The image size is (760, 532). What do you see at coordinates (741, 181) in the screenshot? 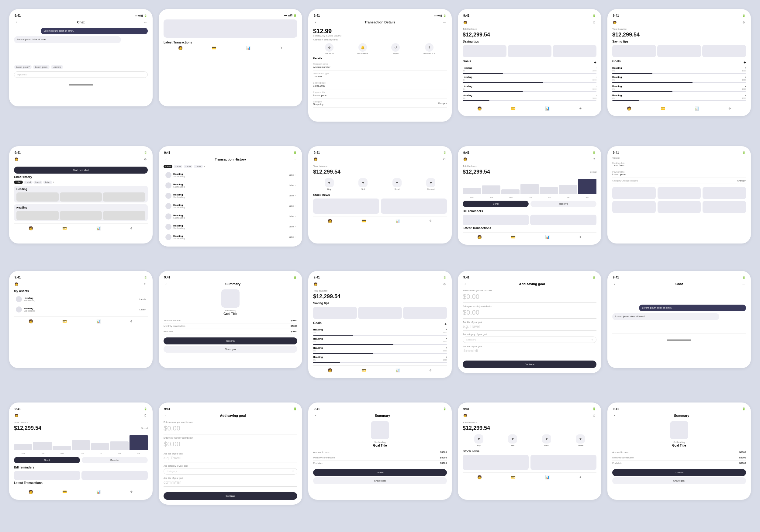
I see `change-btn: Change ›` at bounding box center [741, 181].